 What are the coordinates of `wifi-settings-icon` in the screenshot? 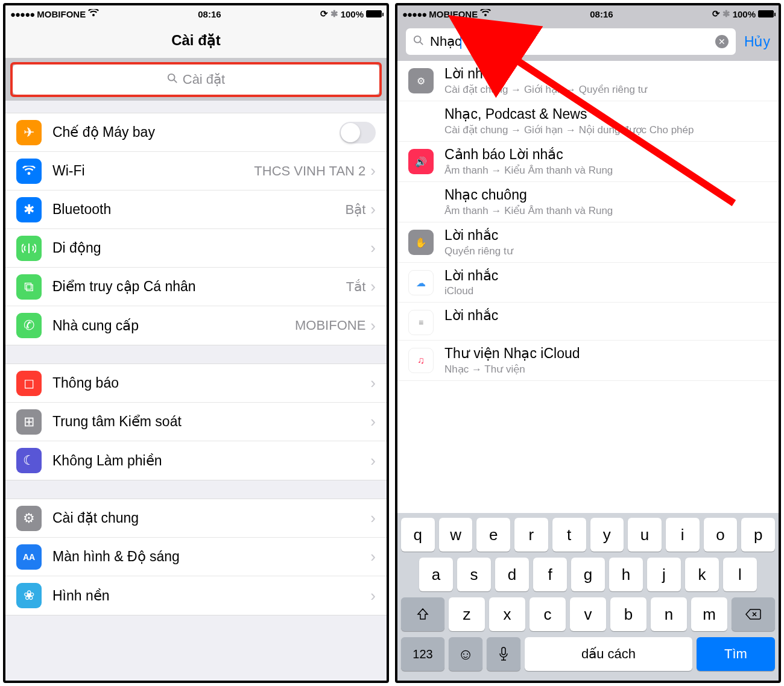 It's located at (29, 171).